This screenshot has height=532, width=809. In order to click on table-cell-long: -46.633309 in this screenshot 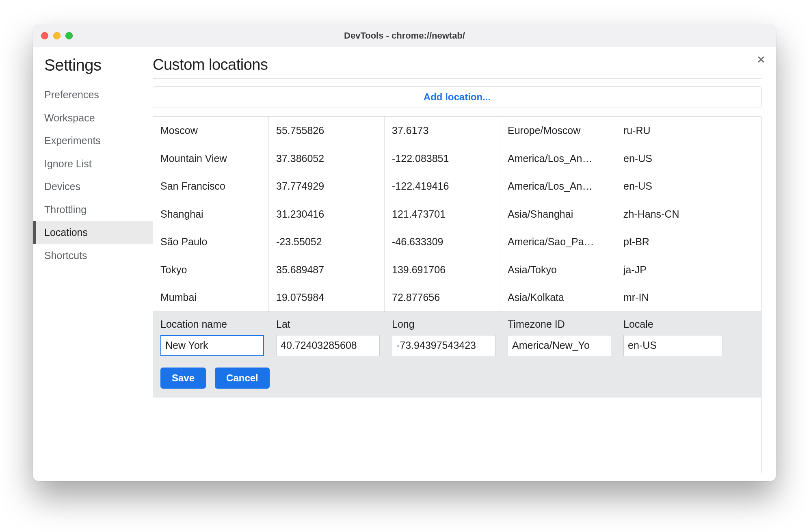, I will do `click(443, 242)`.